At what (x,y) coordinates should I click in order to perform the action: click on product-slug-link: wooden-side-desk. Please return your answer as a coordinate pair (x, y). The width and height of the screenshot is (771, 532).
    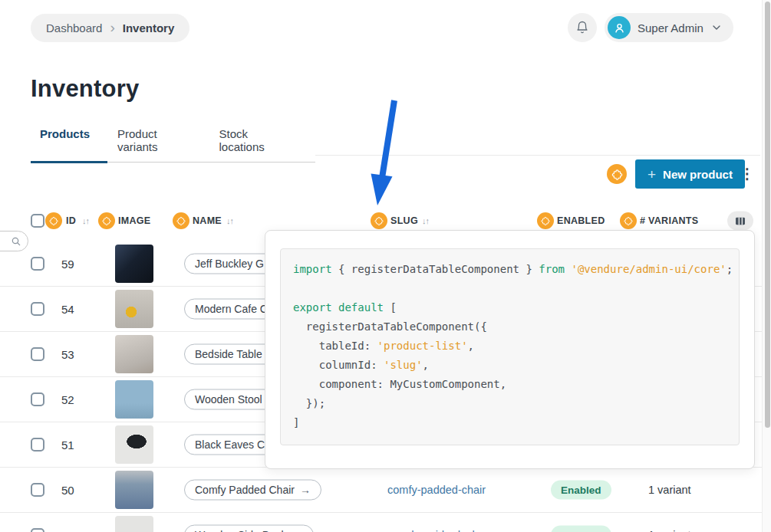
    Looking at the image, I should click on (433, 530).